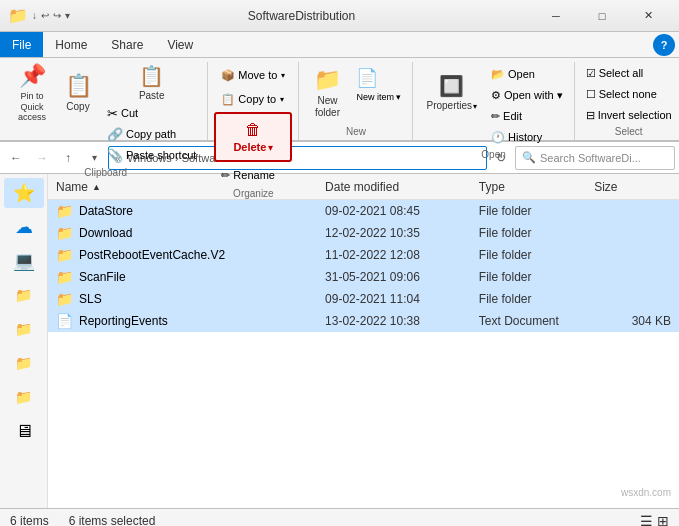 Image resolution: width=679 pixels, height=526 pixels. I want to click on history-icon: 🕐, so click(498, 138).